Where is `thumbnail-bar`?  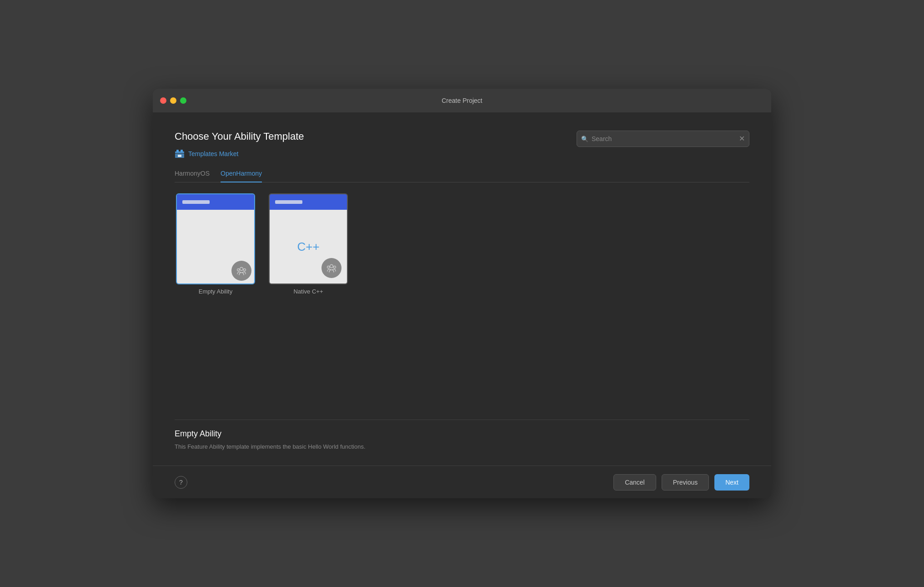 thumbnail-bar is located at coordinates (196, 202).